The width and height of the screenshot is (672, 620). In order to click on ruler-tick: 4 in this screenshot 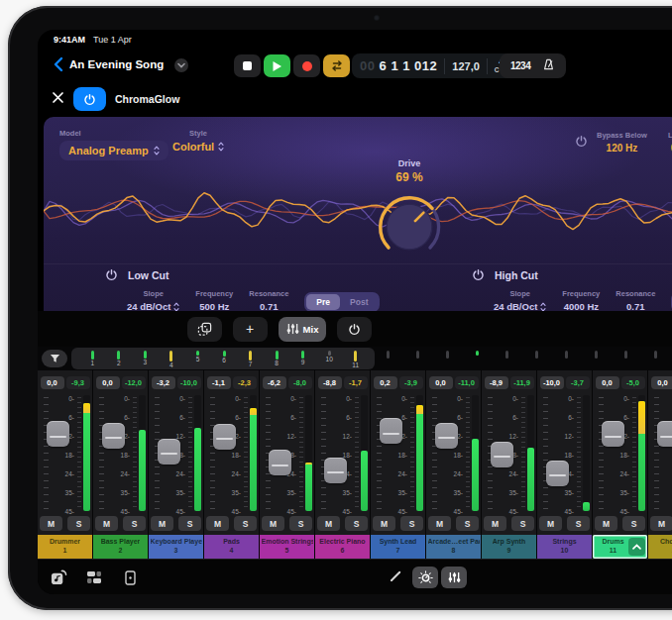, I will do `click(172, 361)`.